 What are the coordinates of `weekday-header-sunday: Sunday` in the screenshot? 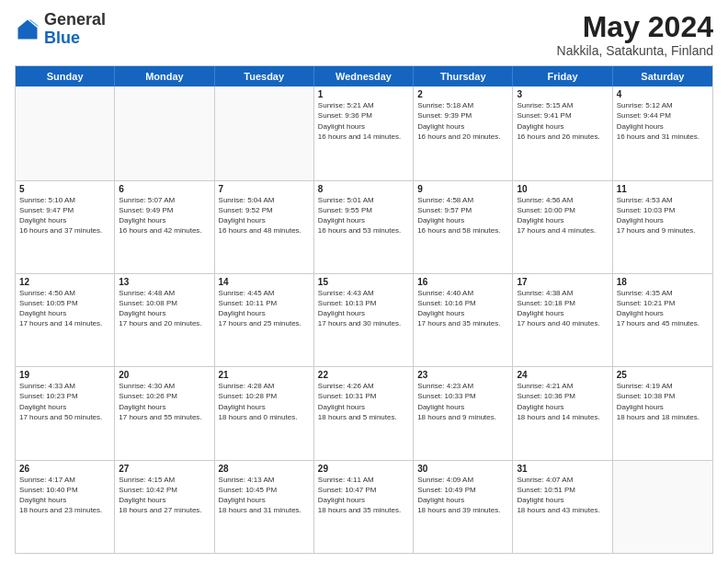 It's located at (65, 76).